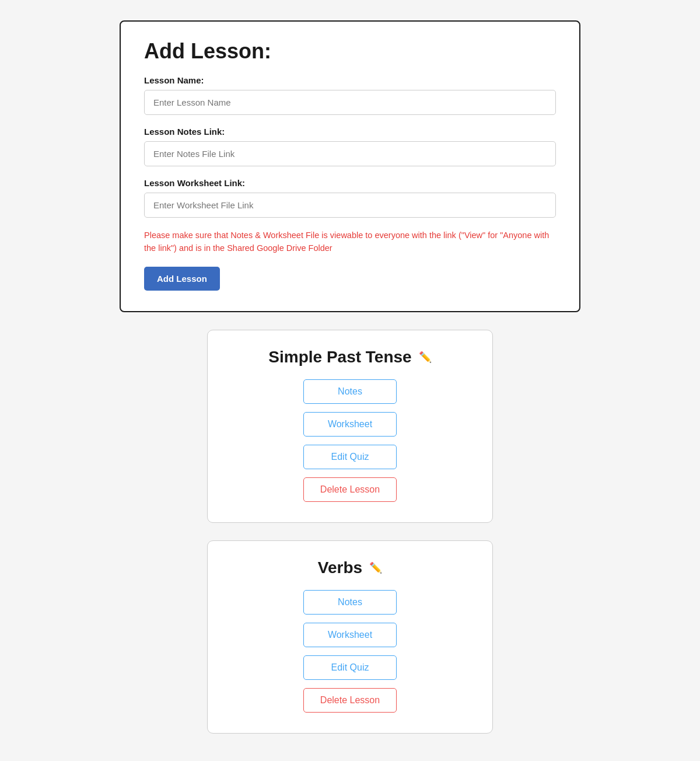 The height and width of the screenshot is (761, 700). Describe the element at coordinates (350, 146) in the screenshot. I see `lesson-notes-field-group: Lesson Notes Link:` at that location.